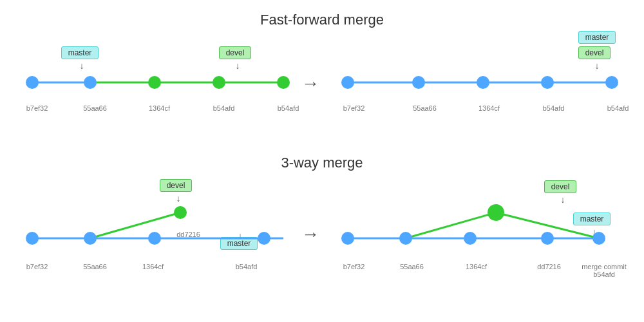  What do you see at coordinates (224, 108) in the screenshot?
I see `ff-before-label-b54afd1: b54afd` at bounding box center [224, 108].